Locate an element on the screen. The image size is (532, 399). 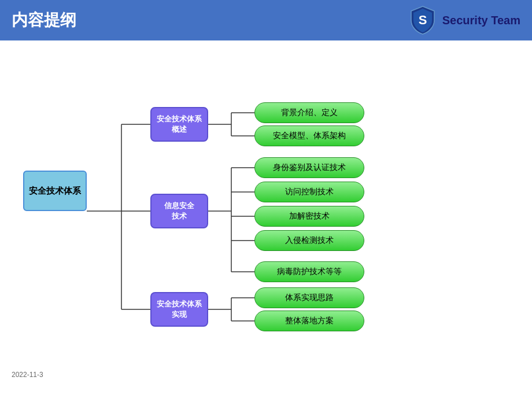
shield-icon: S is located at coordinates (423, 20).